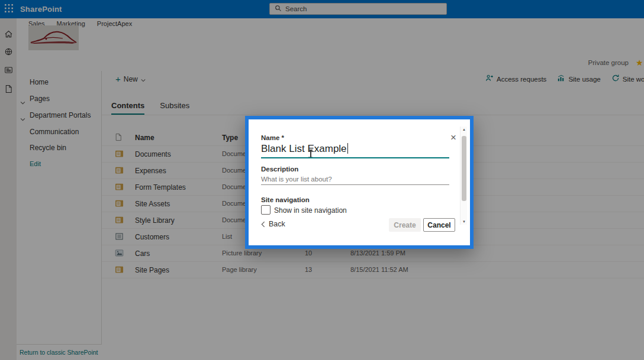 The height and width of the screenshot is (360, 644). I want to click on create-button: Create, so click(405, 225).